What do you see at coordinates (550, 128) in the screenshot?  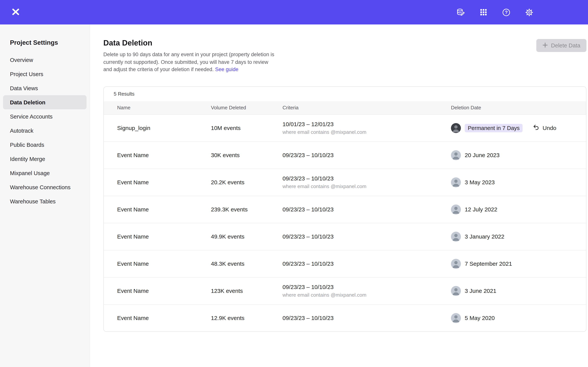 I see `undo-label: Undo` at bounding box center [550, 128].